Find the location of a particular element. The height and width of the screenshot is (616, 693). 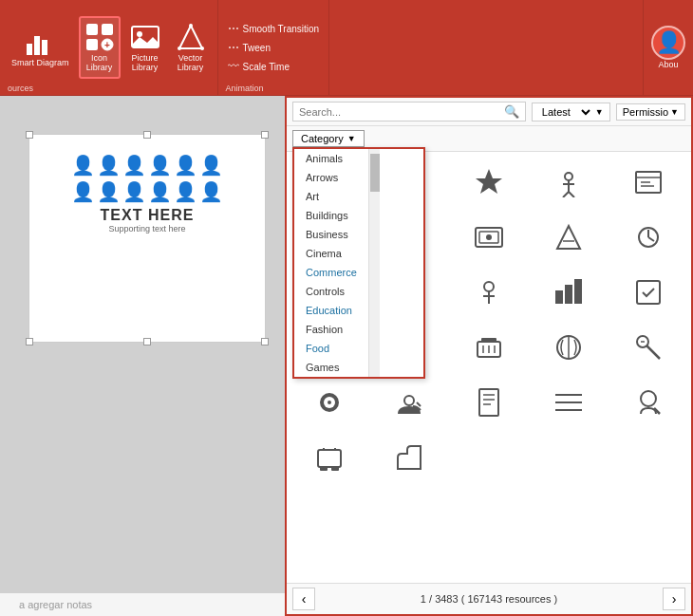

picture-library-label: PictureLibrary is located at coordinates (145, 64).